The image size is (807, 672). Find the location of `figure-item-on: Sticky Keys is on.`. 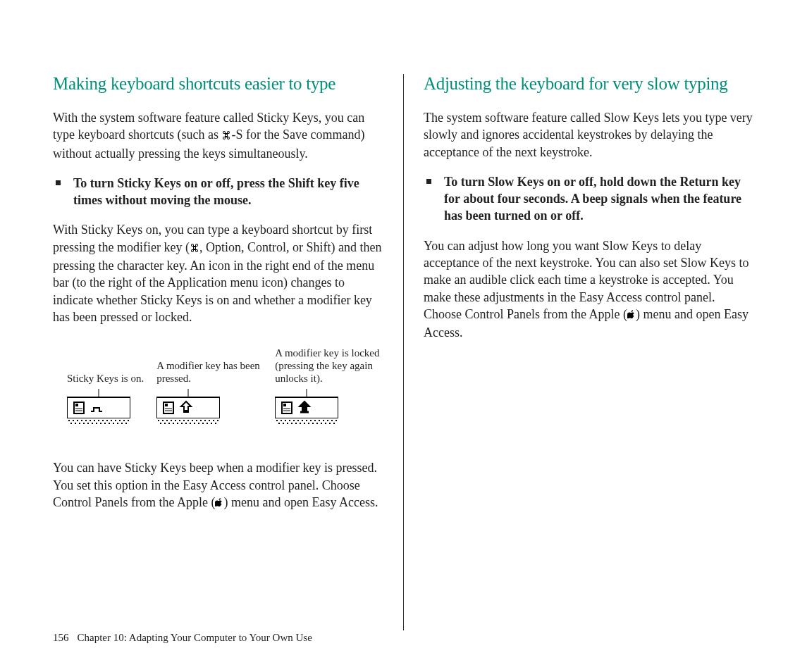

figure-item-on: Sticky Keys is on. is located at coordinates (106, 402).